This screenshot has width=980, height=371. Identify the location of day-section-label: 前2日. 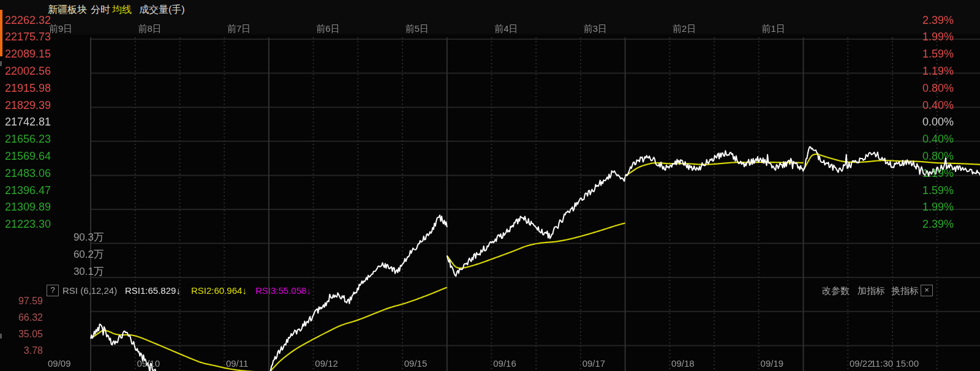
(684, 29).